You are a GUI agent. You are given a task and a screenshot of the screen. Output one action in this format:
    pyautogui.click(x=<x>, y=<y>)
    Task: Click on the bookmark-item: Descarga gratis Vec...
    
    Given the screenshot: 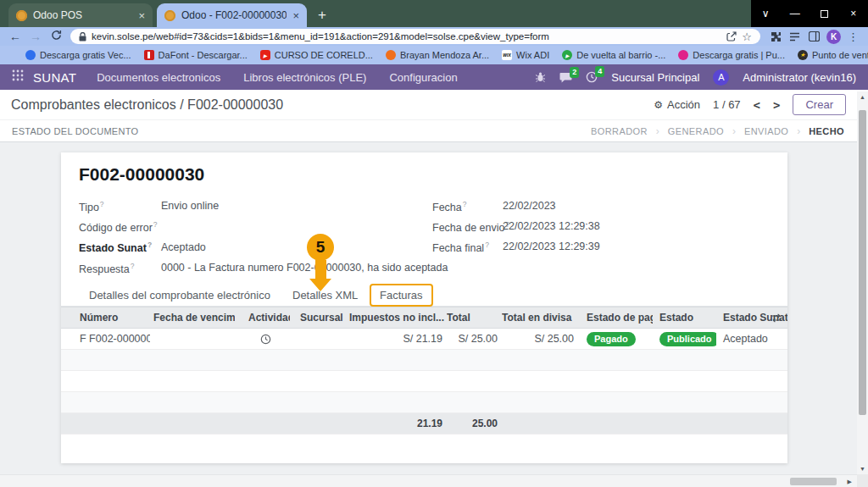 What is the action you would take?
    pyautogui.click(x=78, y=55)
    